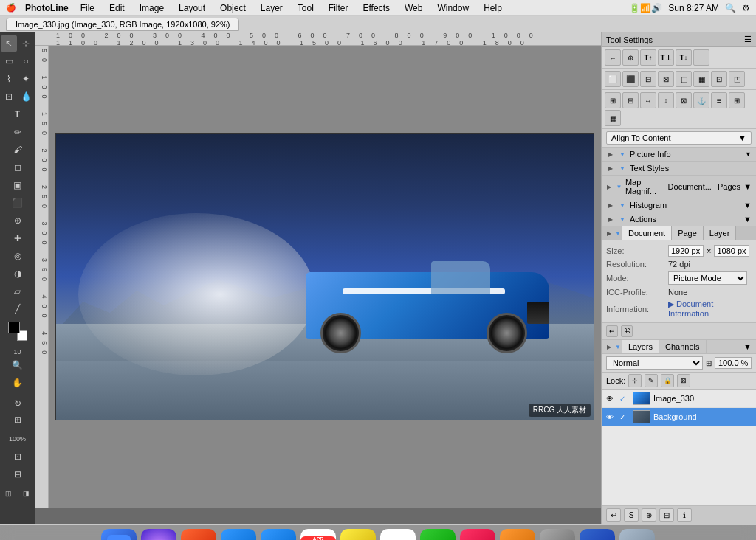 The height and width of the screenshot is (540, 756). What do you see at coordinates (710, 308) in the screenshot?
I see `info-value: ▶ Document Information` at bounding box center [710, 308].